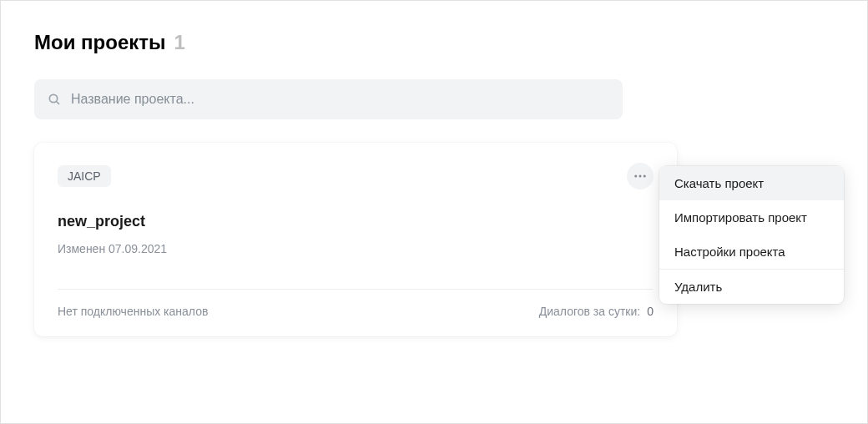 This screenshot has height=424, width=868. I want to click on projects-count: 1, so click(180, 43).